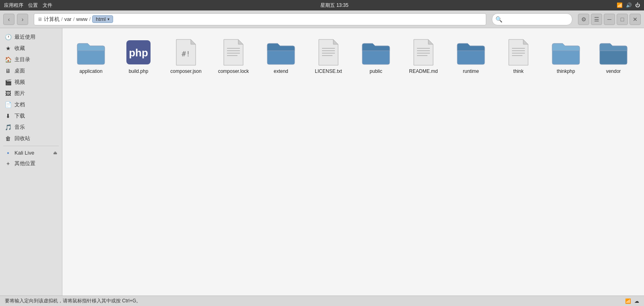 The height and width of the screenshot is (306, 644). What do you see at coordinates (47, 6) in the screenshot?
I see `files-menu: 文件` at bounding box center [47, 6].